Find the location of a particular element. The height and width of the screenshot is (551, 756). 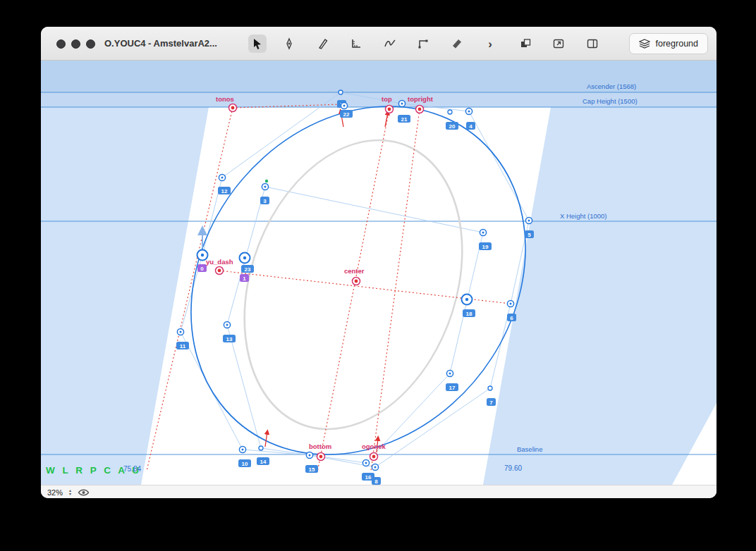

traffic-light-zoom is located at coordinates (90, 44).